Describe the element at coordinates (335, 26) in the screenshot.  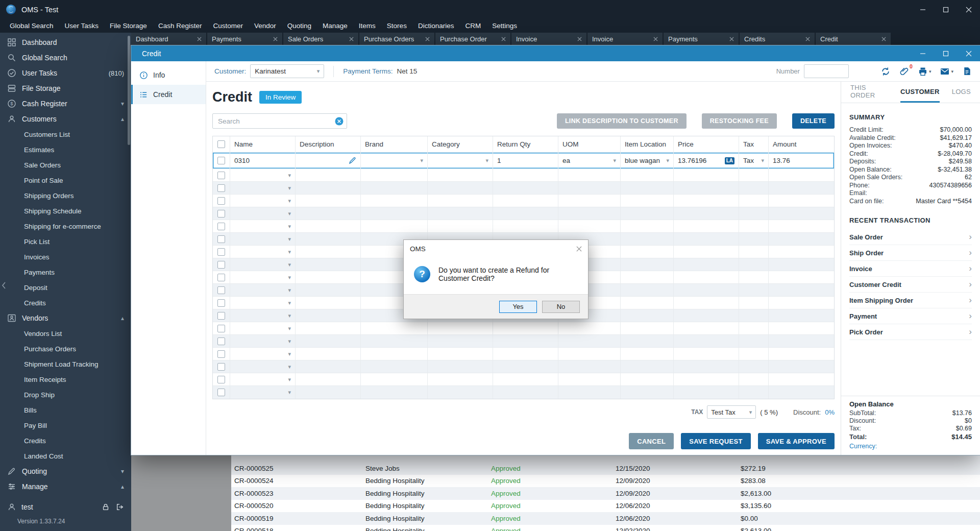
I see `menu-item: Manage` at that location.